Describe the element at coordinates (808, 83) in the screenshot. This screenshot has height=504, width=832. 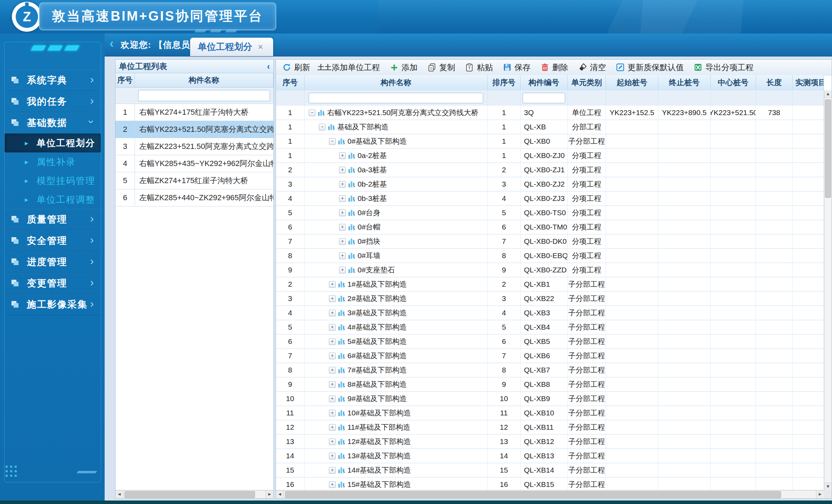
I see `column-header-9: 实测项目数` at that location.